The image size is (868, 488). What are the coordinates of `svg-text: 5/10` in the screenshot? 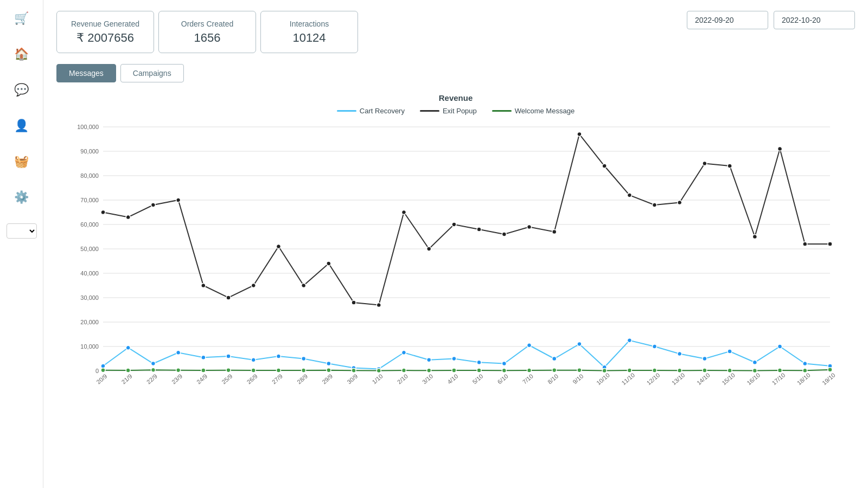 It's located at (477, 380).